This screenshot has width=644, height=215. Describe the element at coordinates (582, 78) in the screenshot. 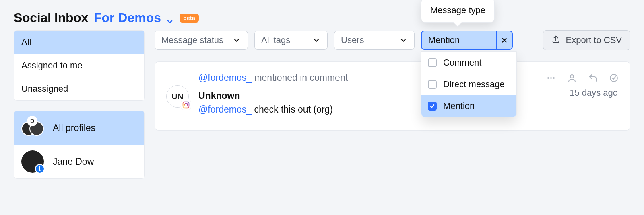

I see `message-actions` at that location.